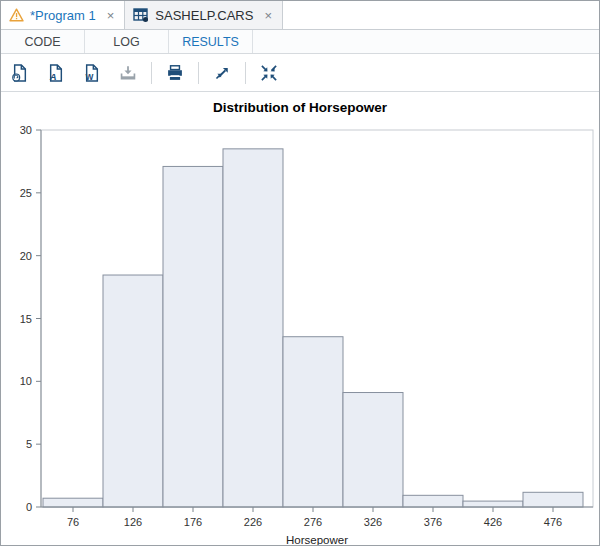 This screenshot has width=600, height=546. I want to click on x-tick-label: 126, so click(133, 522).